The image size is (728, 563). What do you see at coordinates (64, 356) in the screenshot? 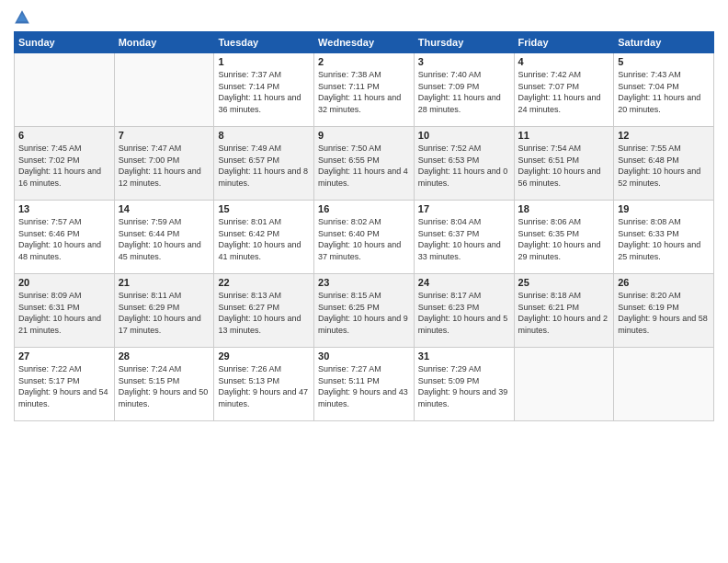
I see `day-number: 27` at bounding box center [64, 356].